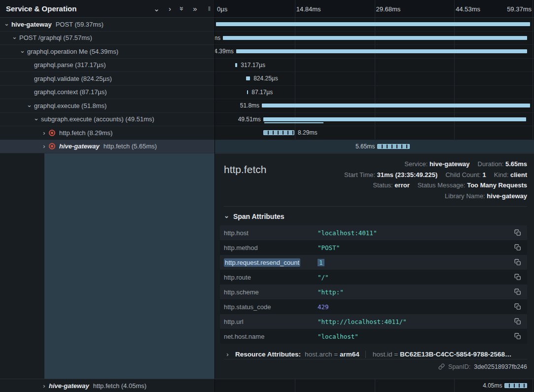 The image size is (534, 392). What do you see at coordinates (70, 65) in the screenshot?
I see `operation-label: graphql.parse (317.17µs)` at bounding box center [70, 65].